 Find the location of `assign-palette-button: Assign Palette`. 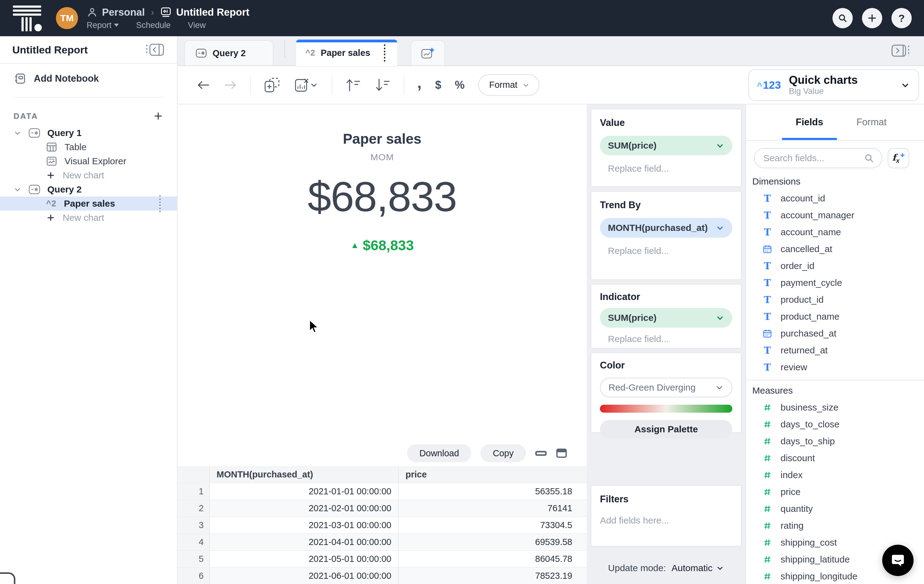

assign-palette-button: Assign Palette is located at coordinates (666, 429).